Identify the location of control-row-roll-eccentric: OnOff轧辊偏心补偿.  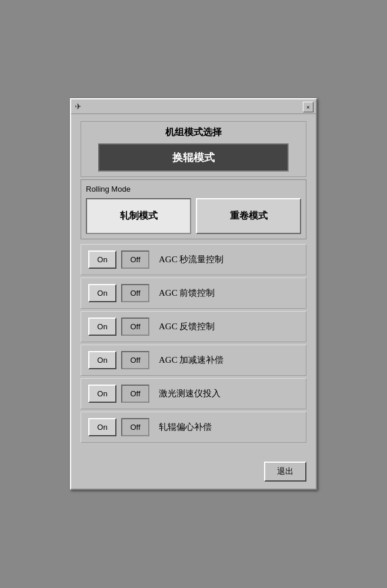
(194, 427).